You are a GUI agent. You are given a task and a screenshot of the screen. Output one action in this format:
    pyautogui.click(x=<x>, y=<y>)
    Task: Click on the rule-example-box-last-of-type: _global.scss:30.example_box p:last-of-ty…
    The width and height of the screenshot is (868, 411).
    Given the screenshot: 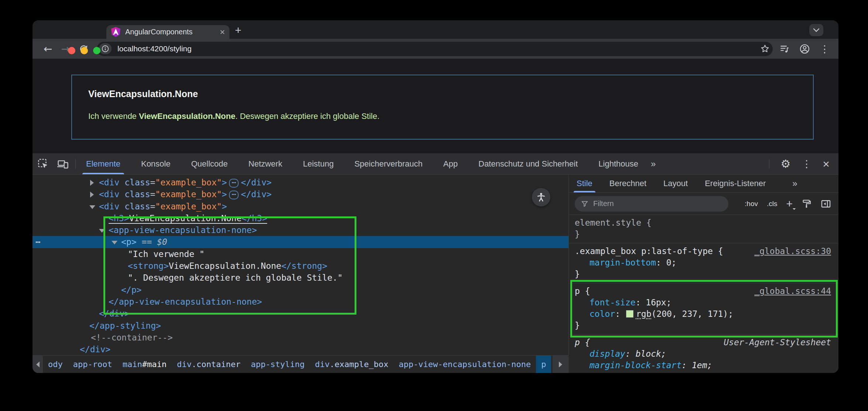 What is the action you would take?
    pyautogui.click(x=704, y=263)
    